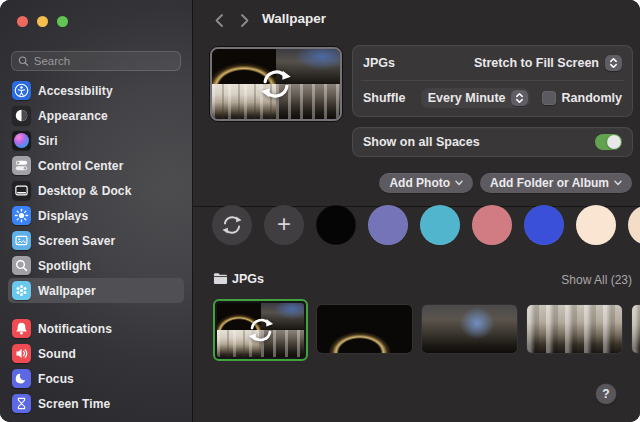 This screenshot has width=640, height=422. I want to click on sidebar-item-label: Screen Time, so click(74, 404).